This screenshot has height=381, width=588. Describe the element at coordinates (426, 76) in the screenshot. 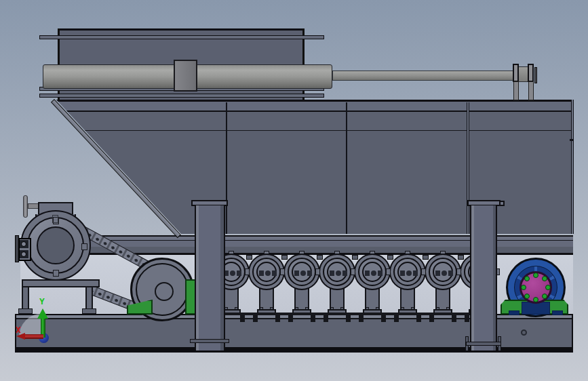

I see `cylinder-rod` at that location.